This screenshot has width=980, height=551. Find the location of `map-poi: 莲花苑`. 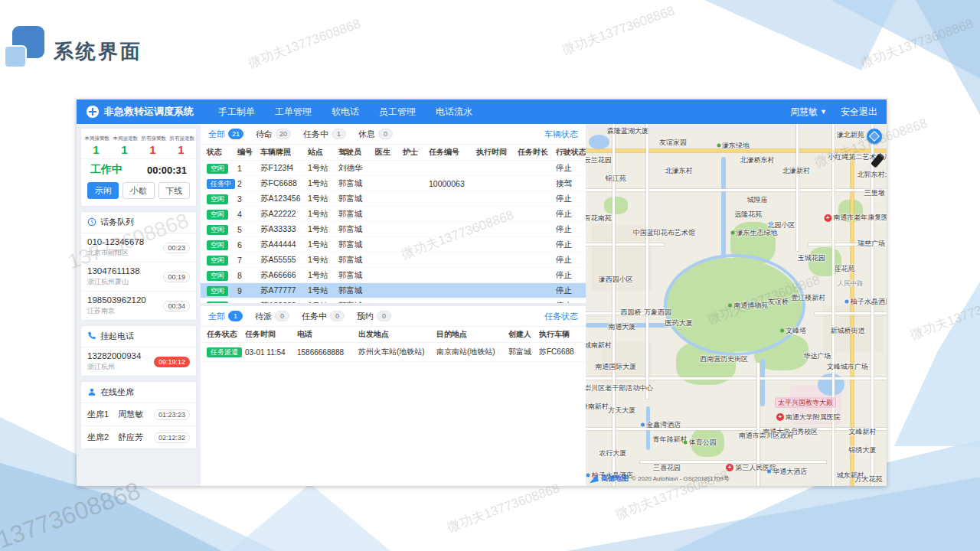

map-poi: 莲花苑 is located at coordinates (844, 269).